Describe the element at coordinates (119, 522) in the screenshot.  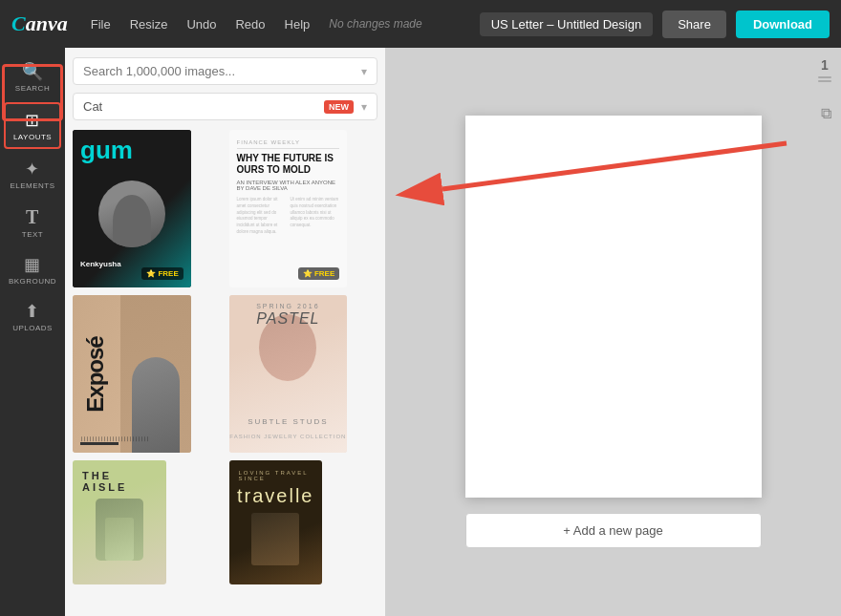
I see `template-card-aisle: THE AISLE` at that location.